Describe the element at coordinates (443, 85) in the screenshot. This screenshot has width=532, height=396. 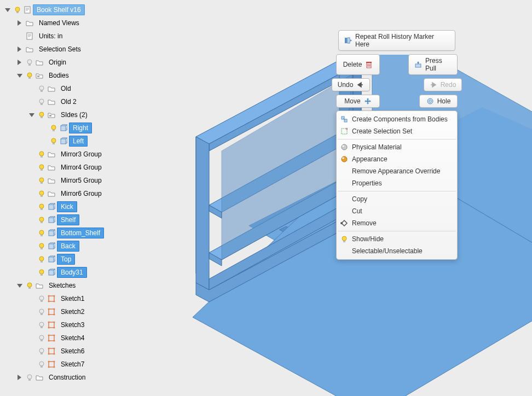
I see `redo-button: Redo` at that location.